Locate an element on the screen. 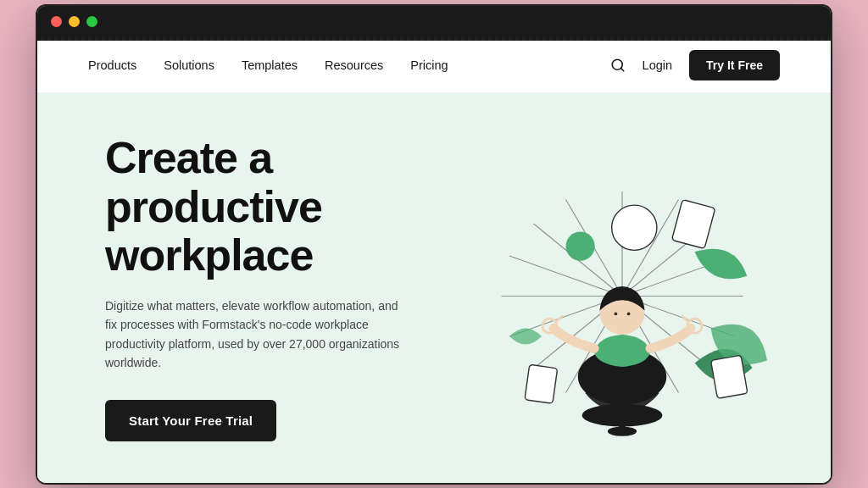 The height and width of the screenshot is (488, 868). nav-links: Products Solutions Templates Resources P… is located at coordinates (268, 65).